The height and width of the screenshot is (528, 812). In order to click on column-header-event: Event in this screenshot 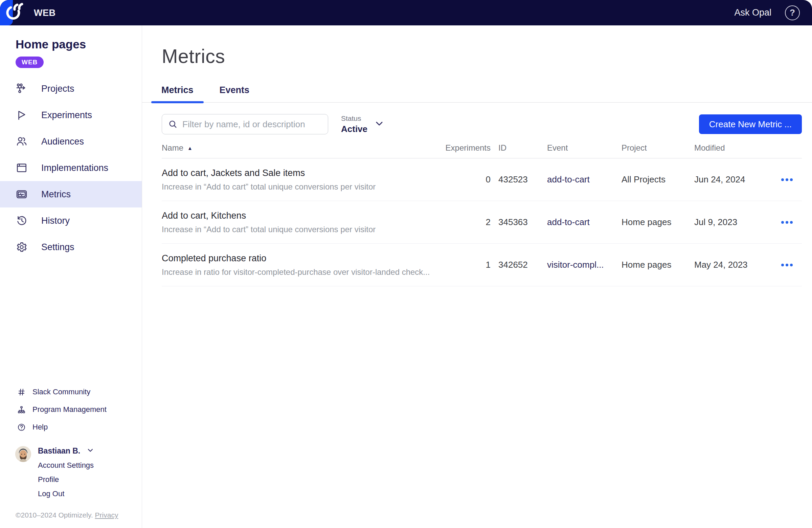, I will do `click(584, 148)`.